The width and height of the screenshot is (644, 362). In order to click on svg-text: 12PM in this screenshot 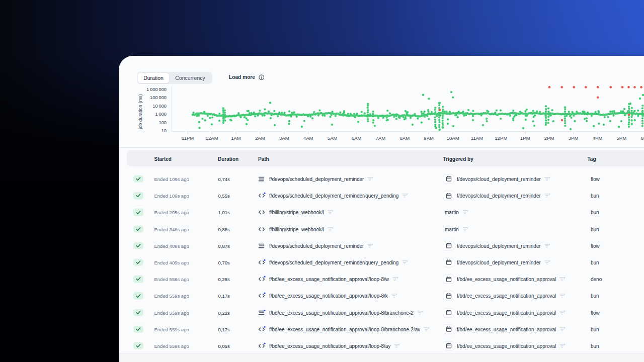, I will do `click(501, 138)`.